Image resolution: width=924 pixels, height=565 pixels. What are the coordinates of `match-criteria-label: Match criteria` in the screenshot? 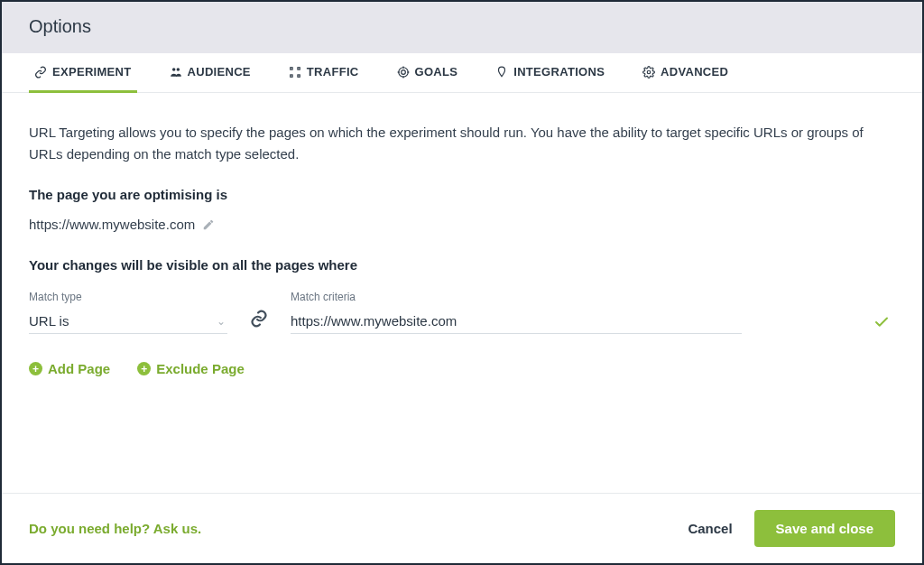 It's located at (593, 297).